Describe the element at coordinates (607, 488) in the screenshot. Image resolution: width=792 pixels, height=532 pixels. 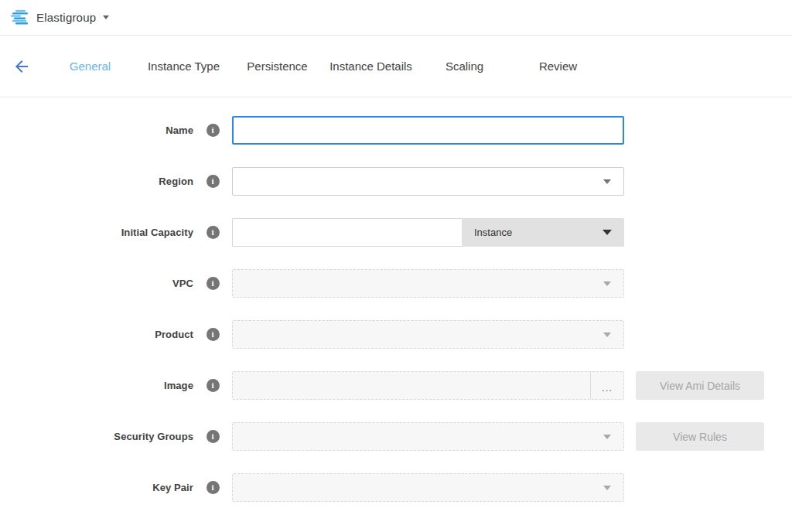
I see `key-pair-caret-down-icon` at that location.